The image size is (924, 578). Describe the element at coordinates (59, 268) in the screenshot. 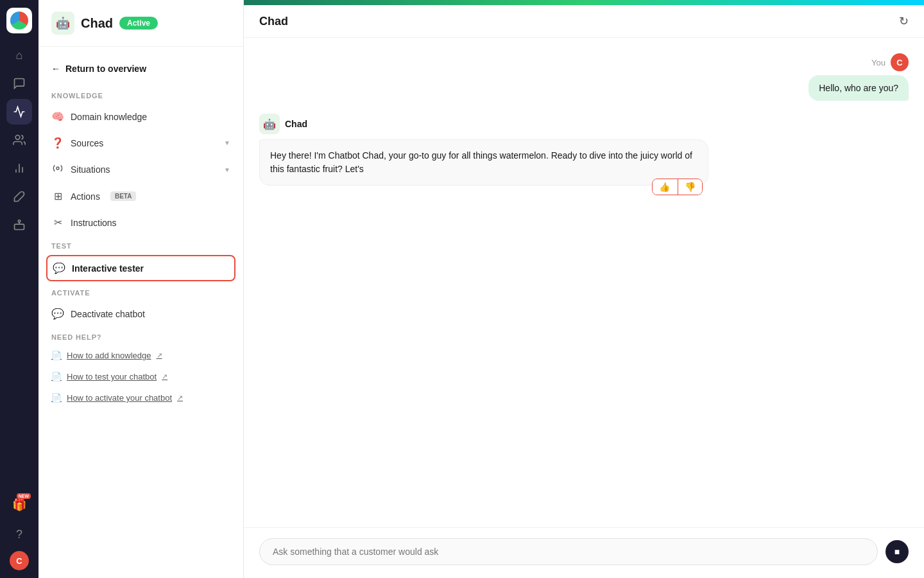

I see `interactive-tester-icon: 💬` at that location.